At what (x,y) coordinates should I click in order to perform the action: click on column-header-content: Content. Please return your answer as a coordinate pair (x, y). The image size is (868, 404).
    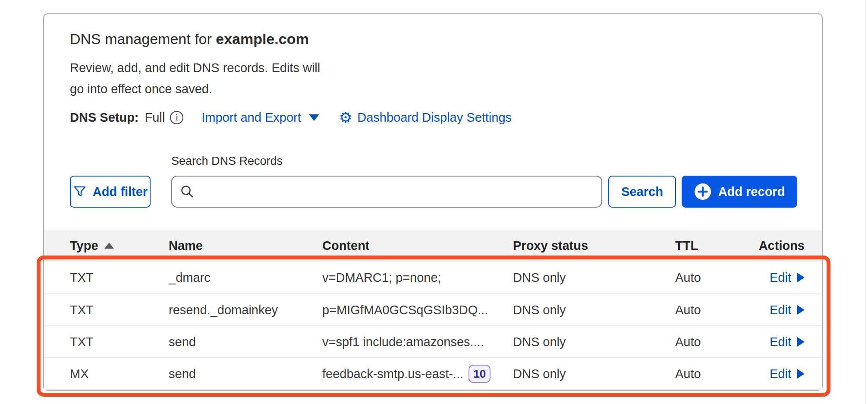
    Looking at the image, I should click on (418, 246).